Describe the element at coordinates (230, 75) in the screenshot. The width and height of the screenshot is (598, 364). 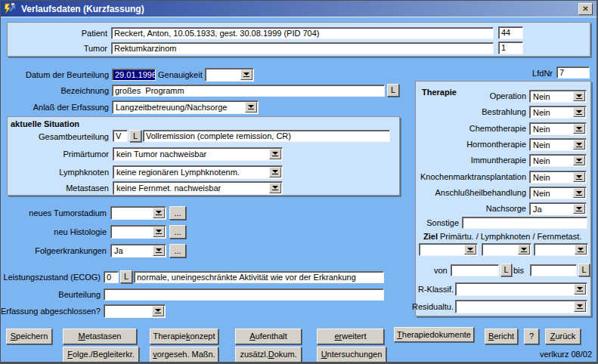
I see `genauigkeit-select` at that location.